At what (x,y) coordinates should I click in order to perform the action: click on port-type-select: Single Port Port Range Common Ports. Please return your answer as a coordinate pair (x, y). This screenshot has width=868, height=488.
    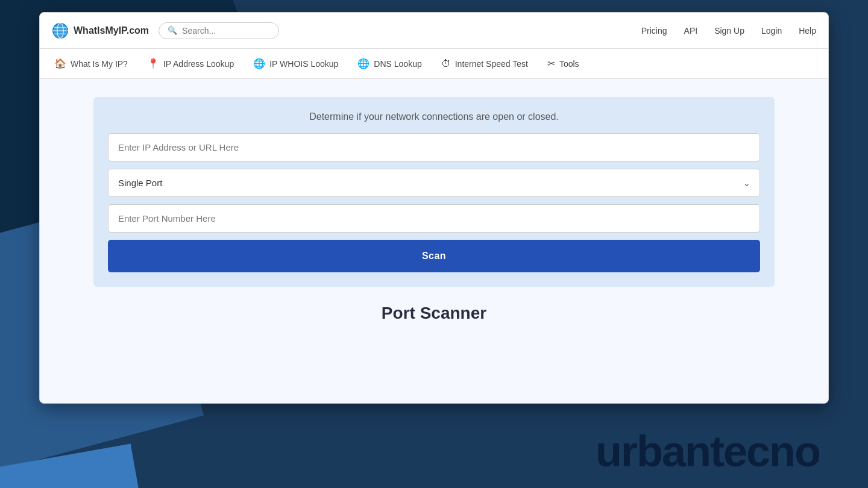
    Looking at the image, I should click on (434, 183).